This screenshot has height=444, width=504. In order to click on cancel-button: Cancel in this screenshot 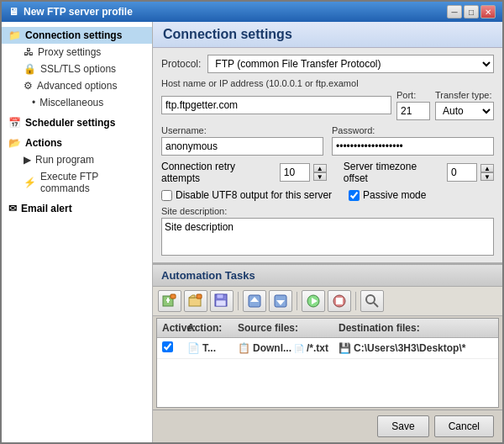, I will do `click(464, 426)`.